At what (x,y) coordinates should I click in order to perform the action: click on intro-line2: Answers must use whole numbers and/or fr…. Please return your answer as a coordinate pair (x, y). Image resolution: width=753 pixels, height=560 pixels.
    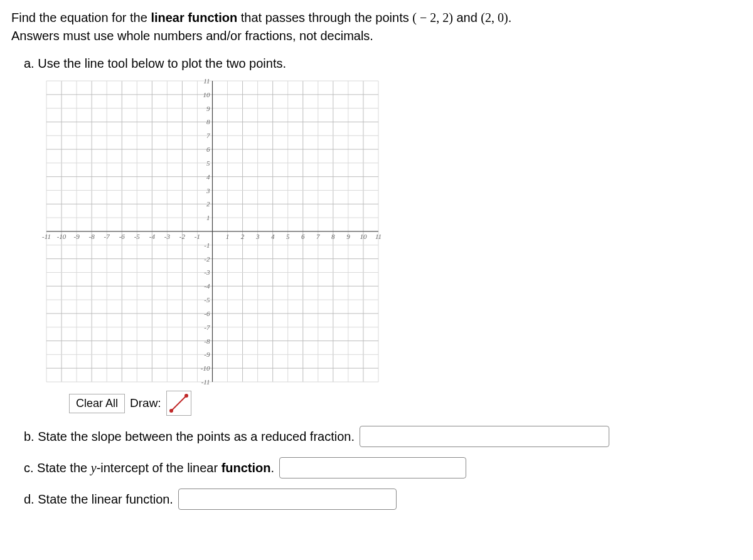
    Looking at the image, I should click on (192, 36).